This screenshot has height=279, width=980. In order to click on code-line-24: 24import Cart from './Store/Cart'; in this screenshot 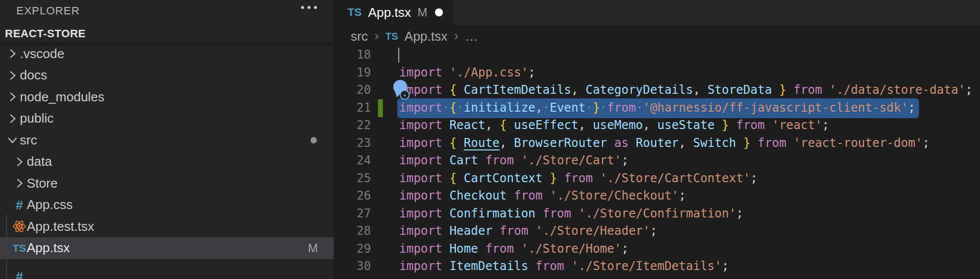, I will do `click(658, 161)`.